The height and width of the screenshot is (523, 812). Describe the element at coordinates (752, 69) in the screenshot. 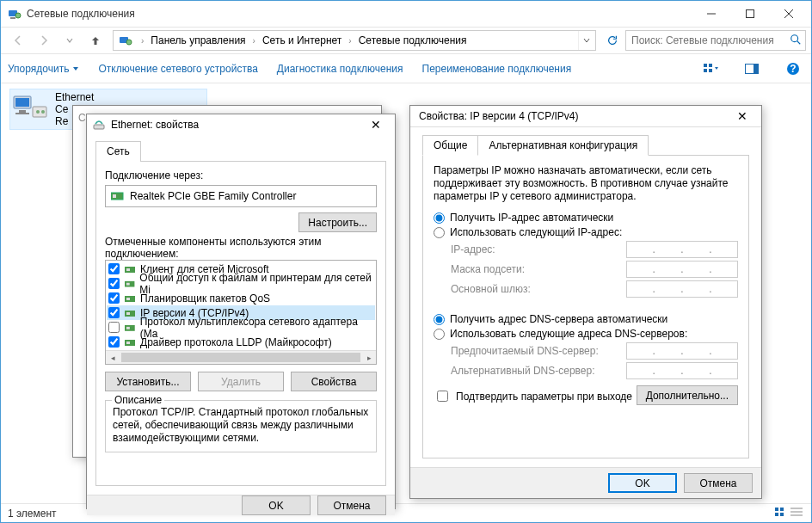

I see `preview-pane-button` at that location.